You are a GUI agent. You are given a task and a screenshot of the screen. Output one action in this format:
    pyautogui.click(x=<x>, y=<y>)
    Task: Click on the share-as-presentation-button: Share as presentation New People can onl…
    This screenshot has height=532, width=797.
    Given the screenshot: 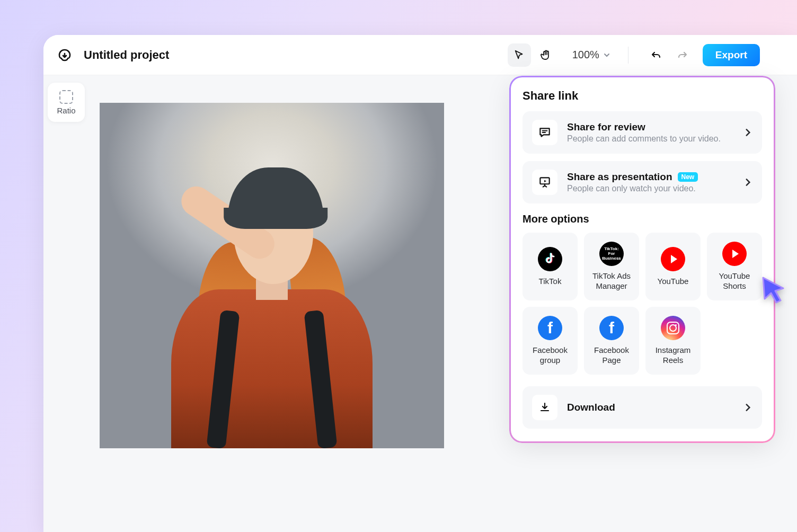 What is the action you would take?
    pyautogui.click(x=642, y=182)
    